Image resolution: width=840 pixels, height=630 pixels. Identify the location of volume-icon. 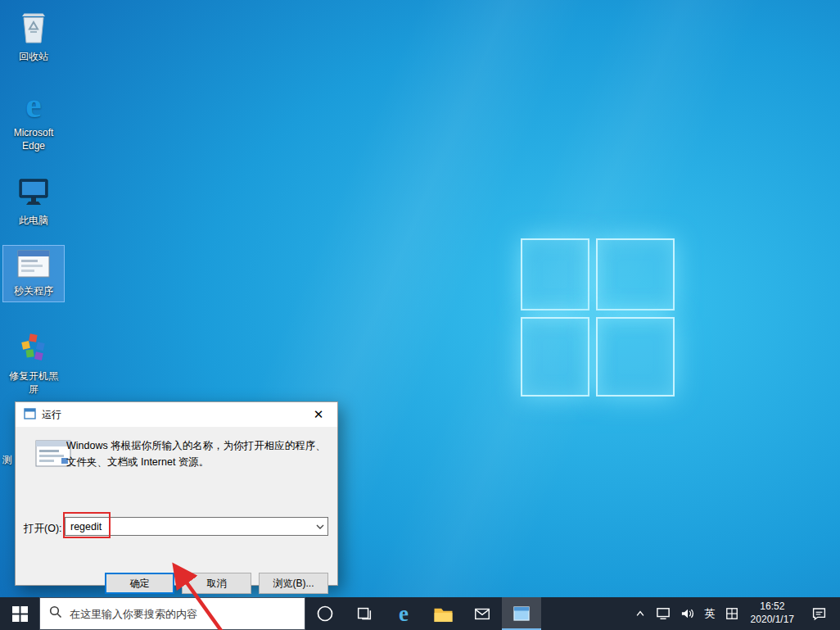
(688, 614).